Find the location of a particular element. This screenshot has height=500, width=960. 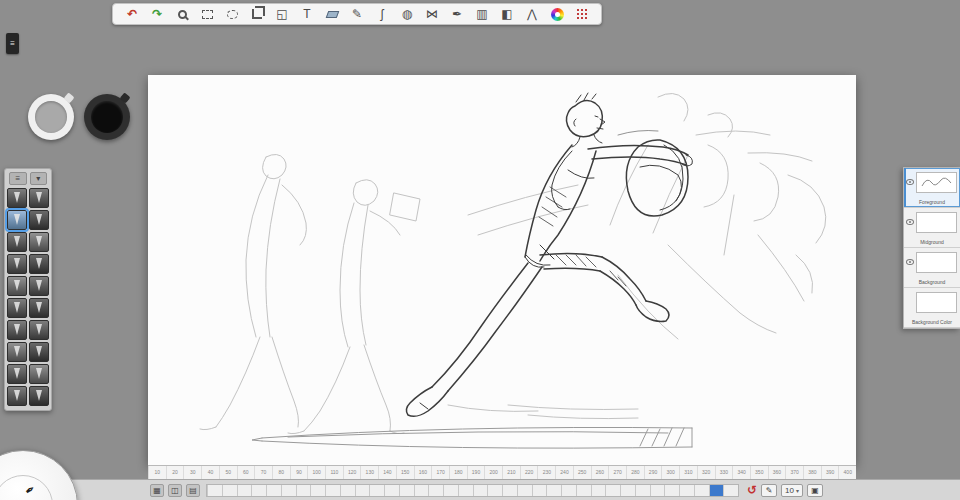

brush-watercolor is located at coordinates (17, 330).